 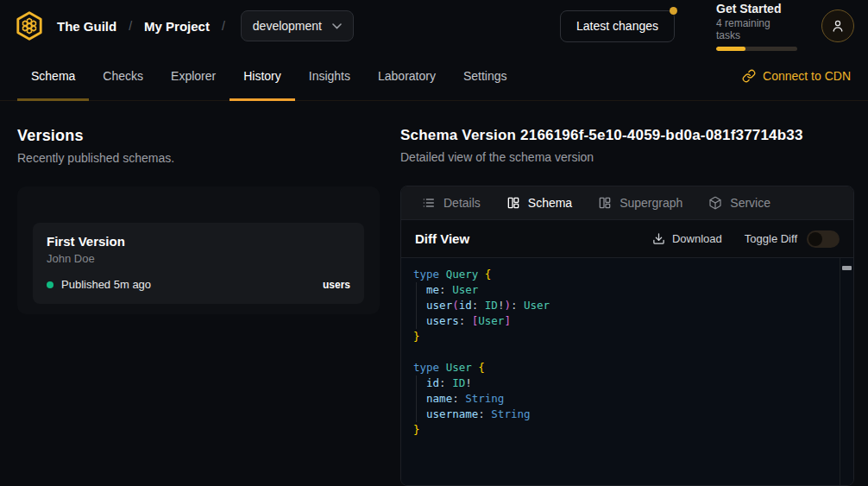 What do you see at coordinates (673, 10) in the screenshot?
I see `notification-dot` at bounding box center [673, 10].